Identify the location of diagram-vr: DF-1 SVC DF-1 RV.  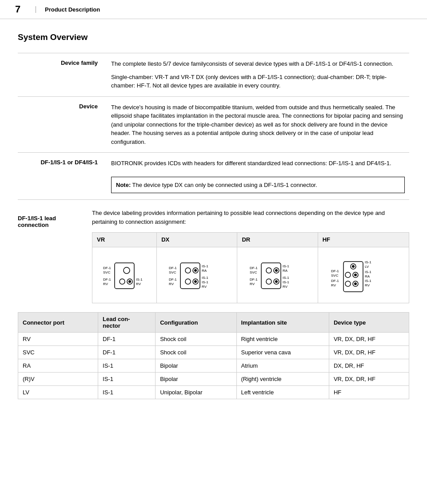
(124, 275).